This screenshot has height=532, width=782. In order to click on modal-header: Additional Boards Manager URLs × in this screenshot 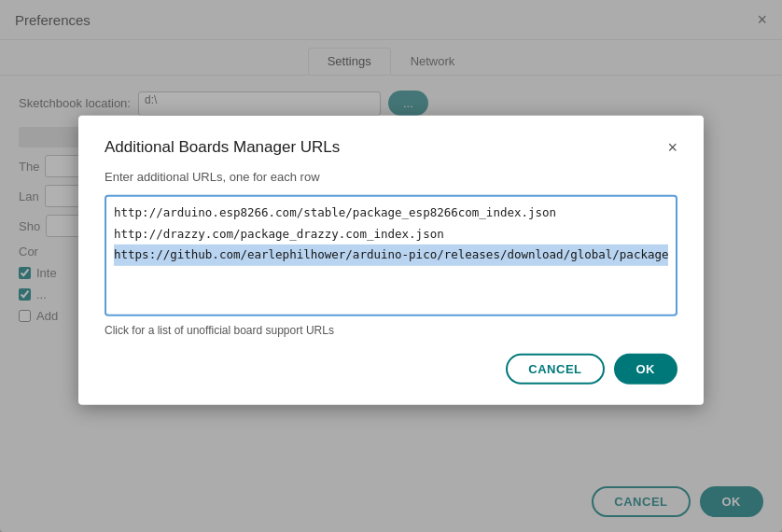, I will do `click(391, 147)`.